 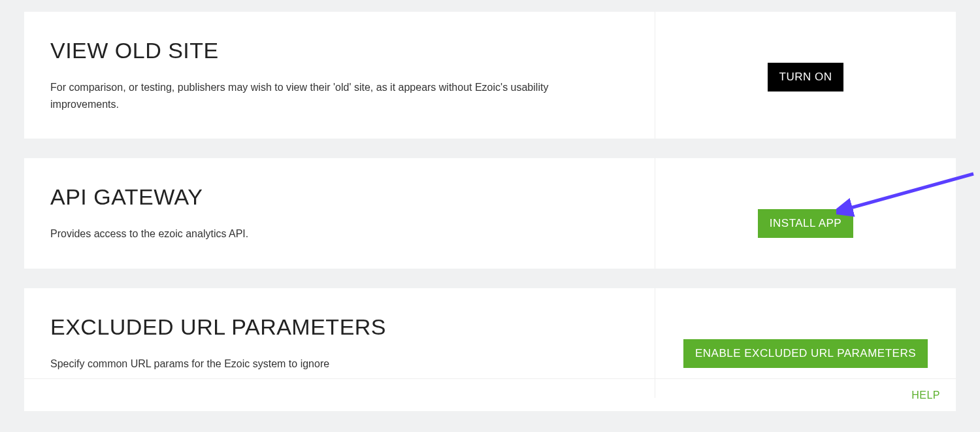 What do you see at coordinates (312, 95) in the screenshot?
I see `card-description: For comparison, or testing, publishers m…` at bounding box center [312, 95].